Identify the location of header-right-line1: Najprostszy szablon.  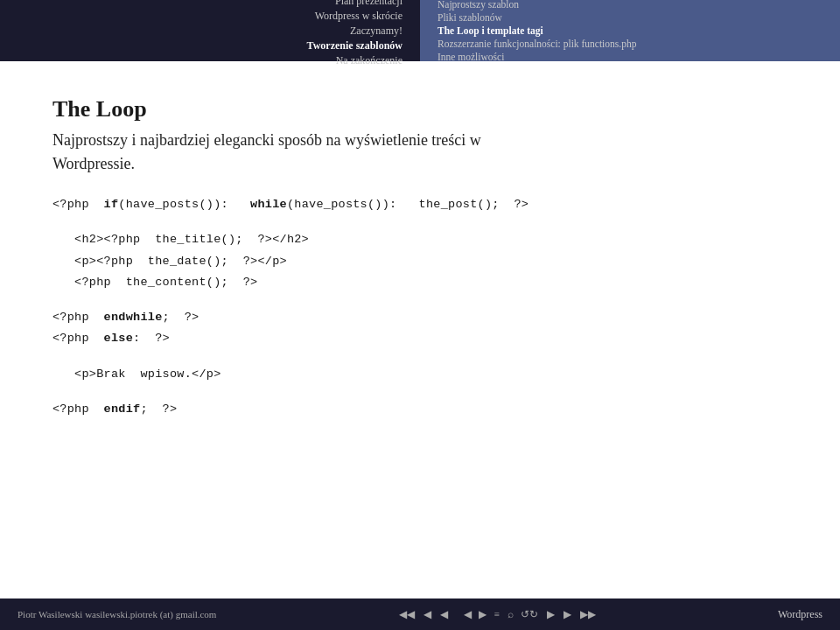
(639, 5).